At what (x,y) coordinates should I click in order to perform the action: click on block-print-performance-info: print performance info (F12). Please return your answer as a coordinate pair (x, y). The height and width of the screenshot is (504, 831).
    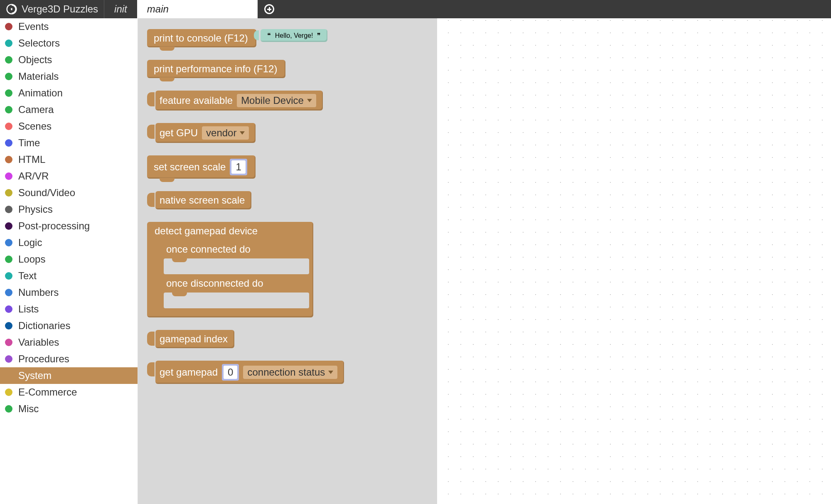
    Looking at the image, I should click on (288, 69).